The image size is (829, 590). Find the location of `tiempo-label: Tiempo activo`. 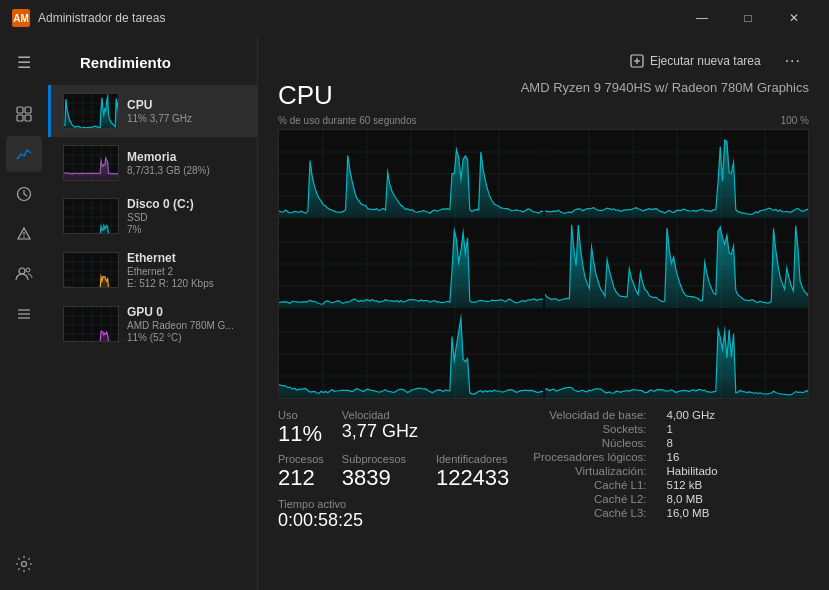

tiempo-label: Tiempo activo is located at coordinates (348, 504).